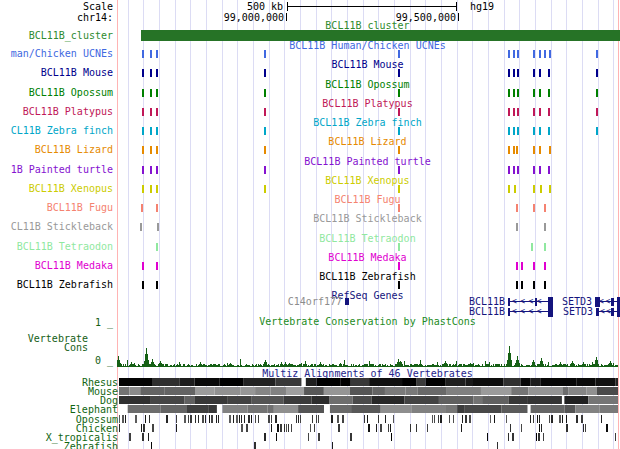 Image resolution: width=620 pixels, height=449 pixels. What do you see at coordinates (56, 284) in the screenshot?
I see `track-label: BCL11B Zebrafish` at bounding box center [56, 284].